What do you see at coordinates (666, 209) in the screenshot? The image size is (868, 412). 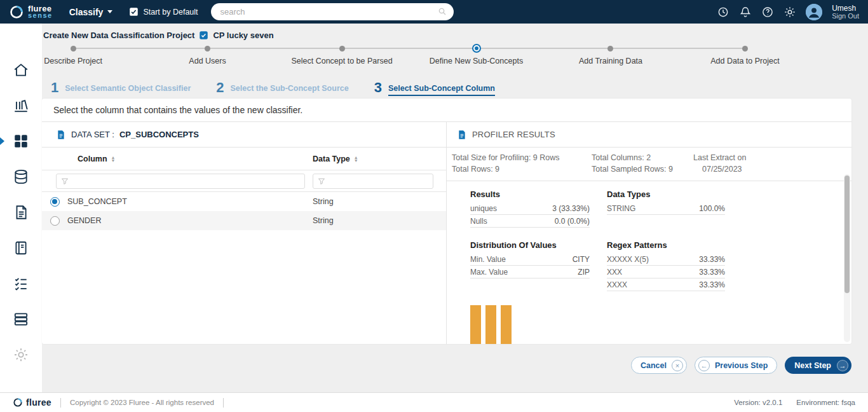 I see `stat-row: STRING 100.0%` at bounding box center [666, 209].